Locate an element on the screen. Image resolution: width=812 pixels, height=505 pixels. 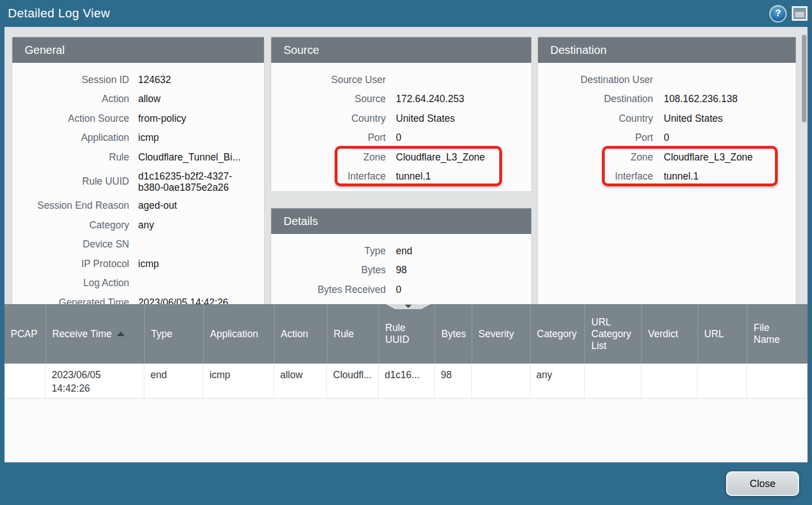
cell-receive-time: 2023/06/05 14:42:26 is located at coordinates (95, 381).